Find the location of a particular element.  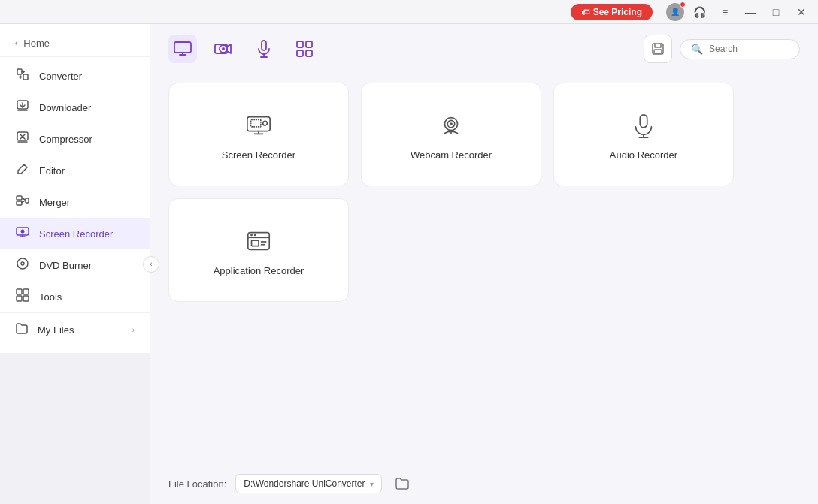

browse-folder-button is located at coordinates (402, 484).